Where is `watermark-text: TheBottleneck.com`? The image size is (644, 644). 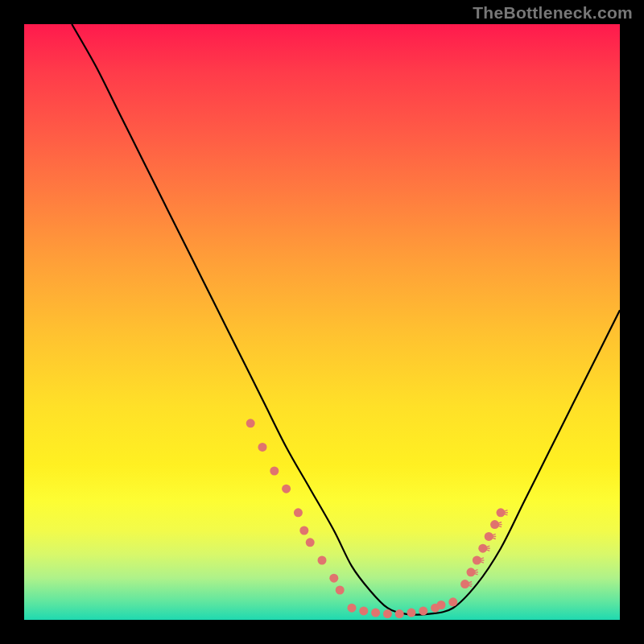
watermark-text: TheBottleneck.com is located at coordinates (552, 13).